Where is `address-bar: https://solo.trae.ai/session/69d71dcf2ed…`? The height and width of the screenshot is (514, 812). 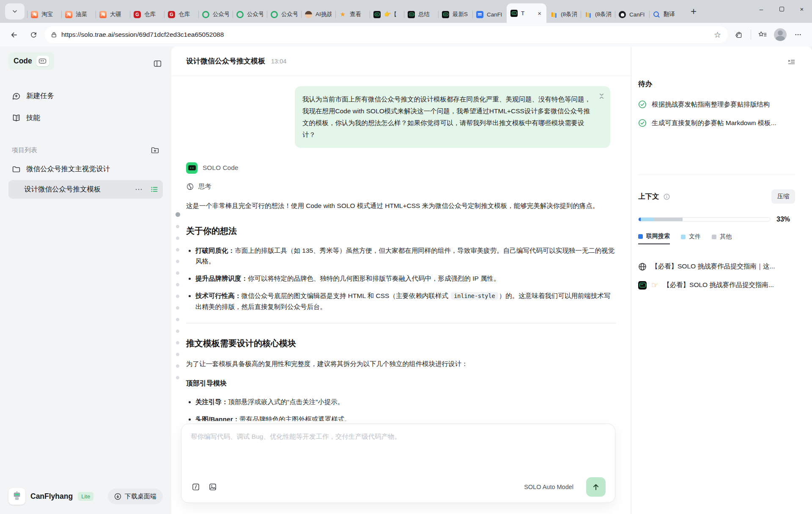
address-bar: https://solo.trae.ai/session/69d71dcf2ed… is located at coordinates (387, 35).